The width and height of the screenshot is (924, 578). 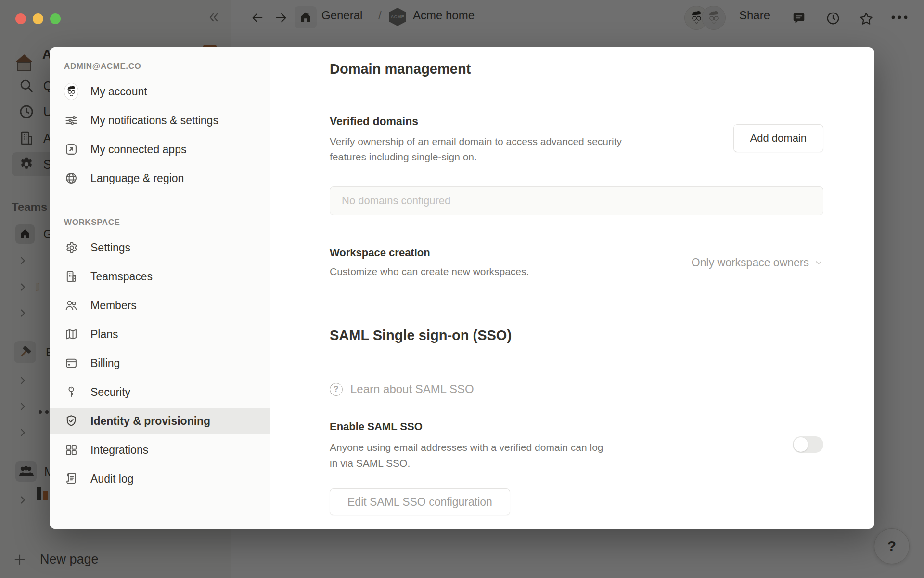 What do you see at coordinates (71, 120) in the screenshot?
I see `sliders-icon` at bounding box center [71, 120].